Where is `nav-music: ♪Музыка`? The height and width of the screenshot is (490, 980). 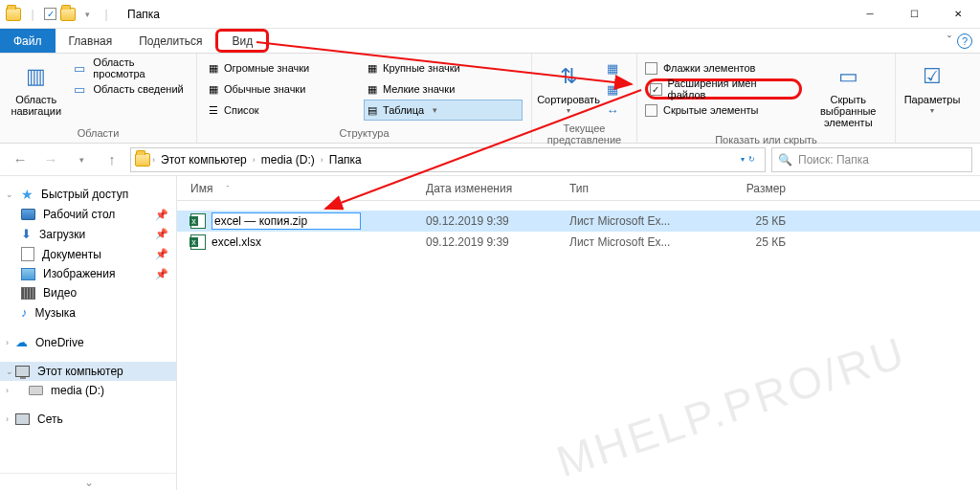
nav-music: ♪Музыка is located at coordinates (88, 312).